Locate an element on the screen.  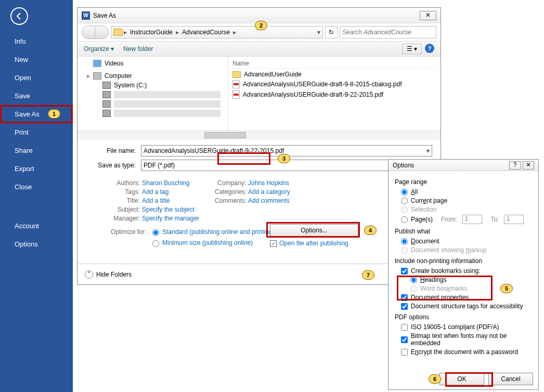
annotation-6: 6 is located at coordinates (435, 379).